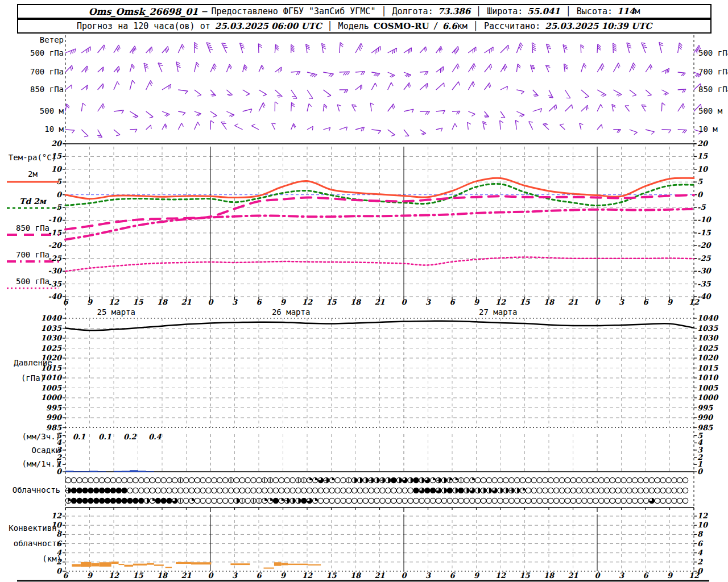 Image resolution: width=728 pixels, height=582 pixels. What do you see at coordinates (595, 11) in the screenshot?
I see `altitude-label: Высота:` at bounding box center [595, 11].